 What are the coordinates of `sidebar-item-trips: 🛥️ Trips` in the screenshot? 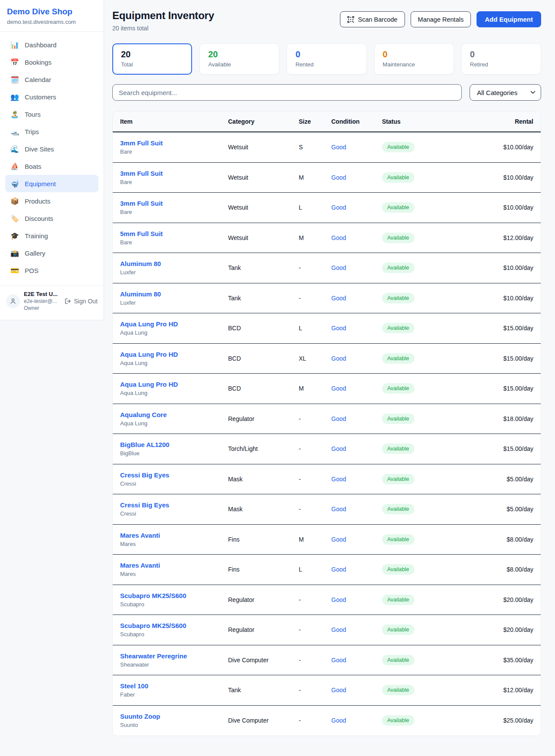 It's located at (52, 131).